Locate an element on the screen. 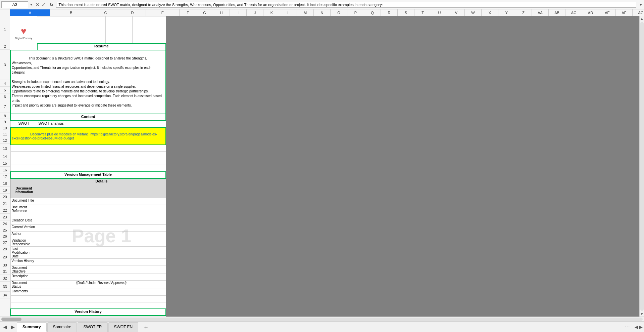  row-num-23: 23 is located at coordinates (5, 217).